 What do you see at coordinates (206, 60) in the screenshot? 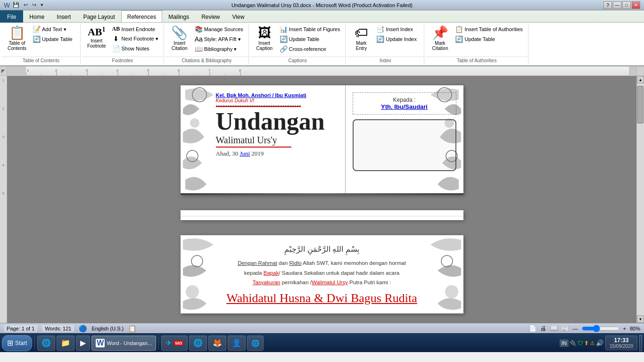
I see `citations-group-label: Citations & Bibliography` at bounding box center [206, 60].